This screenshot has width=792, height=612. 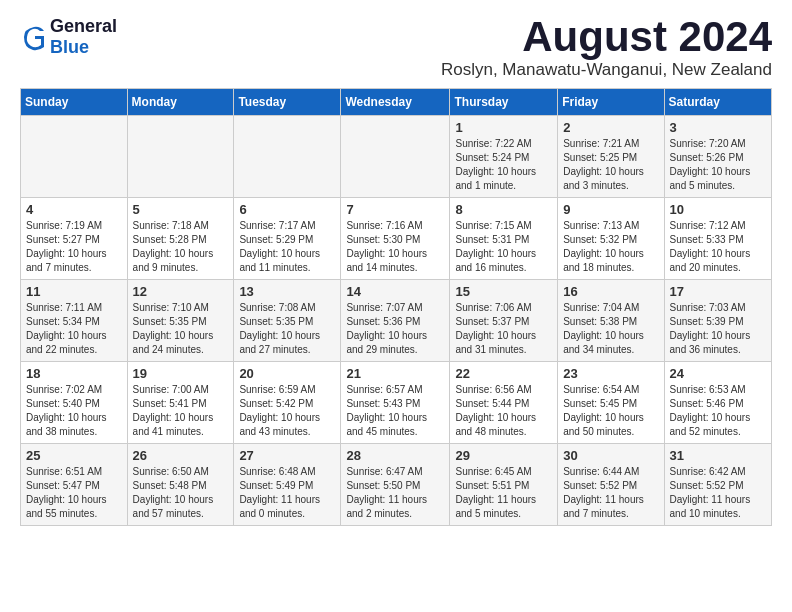 What do you see at coordinates (611, 321) in the screenshot?
I see `calendar-cell: 16Sunrise: 7:04 AM Sunset: 5:38 PM Dayli…` at bounding box center [611, 321].